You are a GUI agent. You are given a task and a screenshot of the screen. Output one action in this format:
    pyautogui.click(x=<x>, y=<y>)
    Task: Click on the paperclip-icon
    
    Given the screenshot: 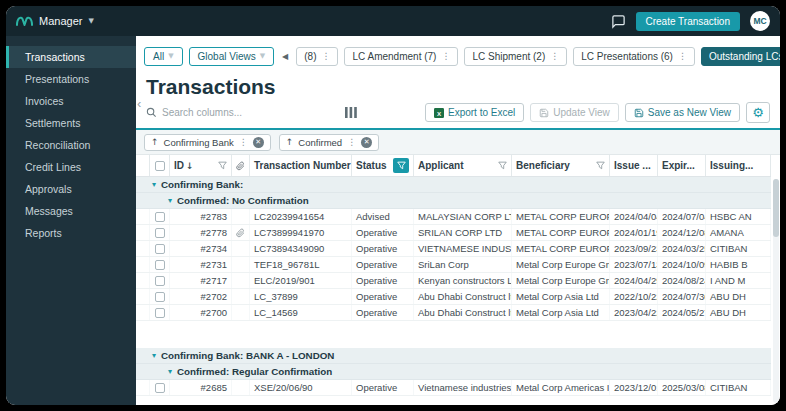 What is the action you would take?
    pyautogui.click(x=240, y=166)
    